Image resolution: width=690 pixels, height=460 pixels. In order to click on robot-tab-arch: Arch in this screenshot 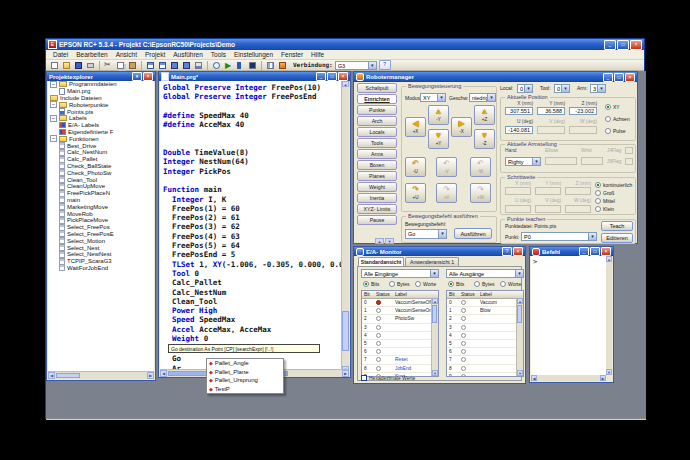, I will do `click(377, 121)`.